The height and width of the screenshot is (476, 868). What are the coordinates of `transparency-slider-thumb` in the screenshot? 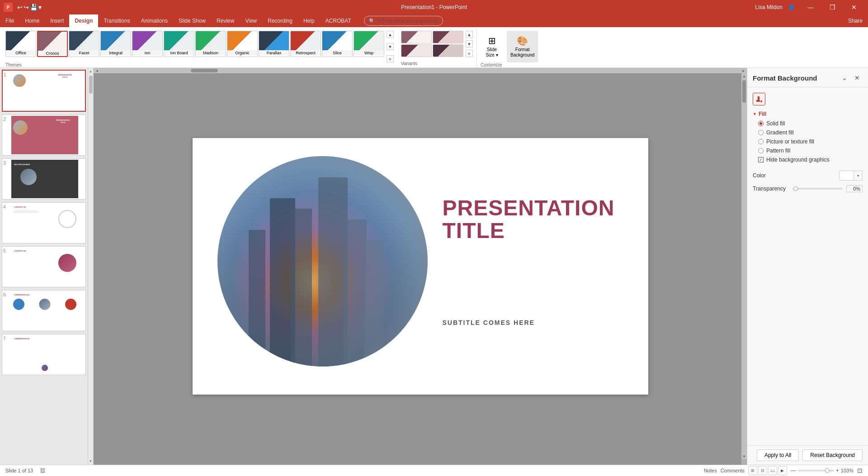 It's located at (796, 189).